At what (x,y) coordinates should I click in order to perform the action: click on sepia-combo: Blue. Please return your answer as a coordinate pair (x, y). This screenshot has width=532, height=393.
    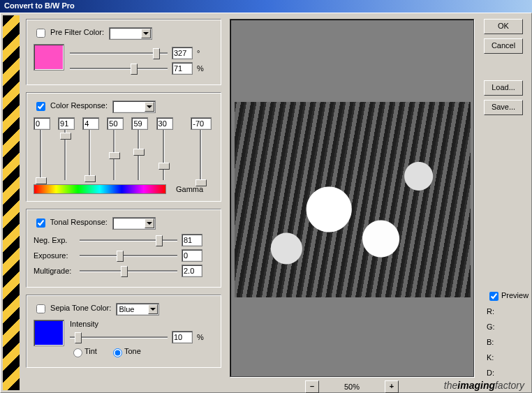
    Looking at the image, I should click on (138, 309).